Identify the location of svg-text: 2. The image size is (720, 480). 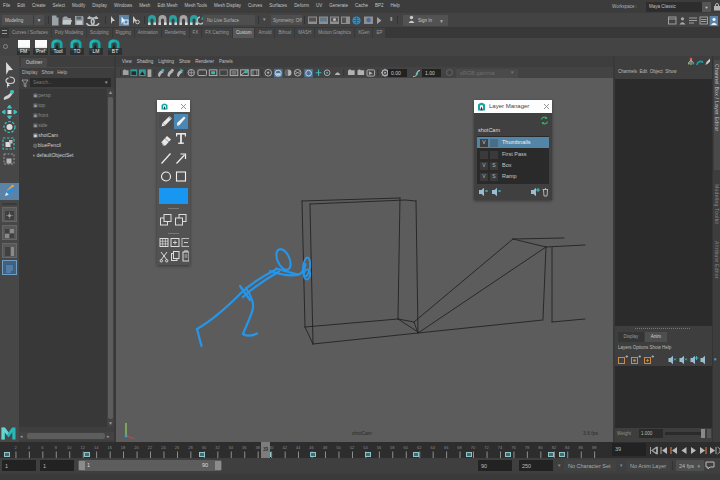
(16, 448).